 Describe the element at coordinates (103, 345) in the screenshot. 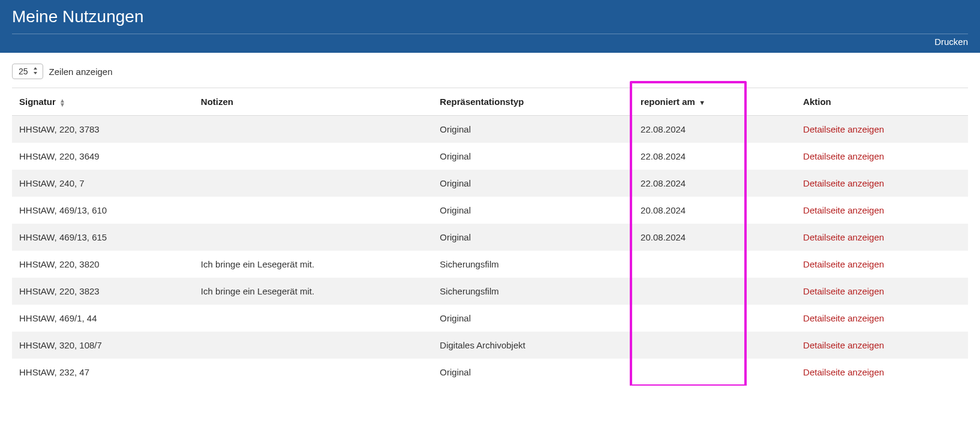

I see `cell-signatur: HHStAW, 320, 108/7` at that location.